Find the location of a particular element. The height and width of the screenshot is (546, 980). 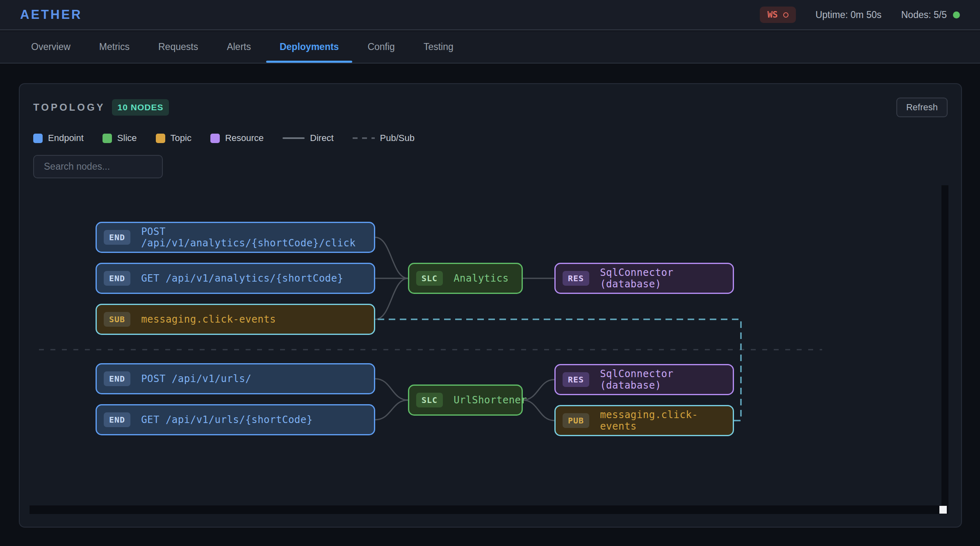

legend-label: Topic is located at coordinates (181, 138).